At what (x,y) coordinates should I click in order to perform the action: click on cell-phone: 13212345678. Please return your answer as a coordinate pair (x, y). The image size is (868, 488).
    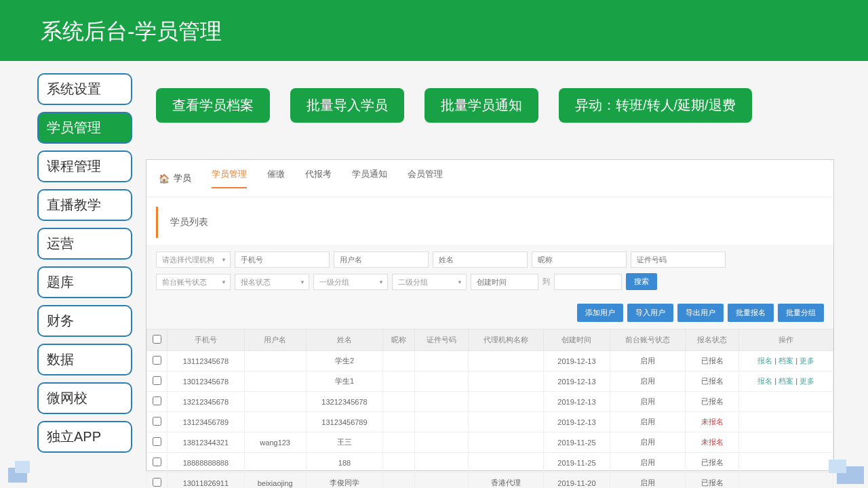
    Looking at the image, I should click on (206, 402).